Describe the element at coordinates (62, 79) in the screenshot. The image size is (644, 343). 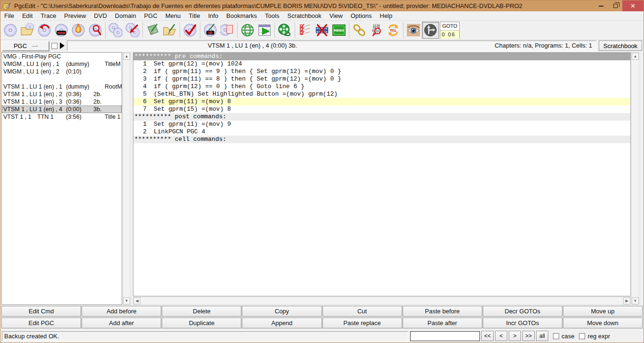
I see `pgc-list-row` at that location.